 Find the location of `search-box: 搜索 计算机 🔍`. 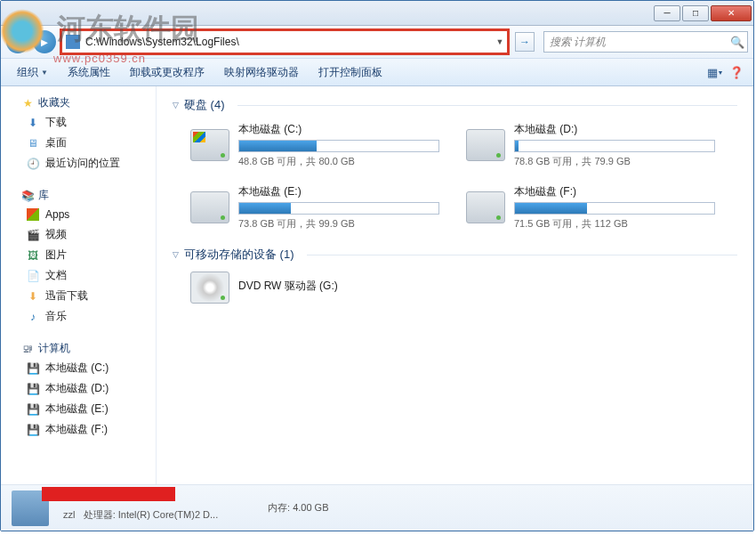

search-box: 搜索 计算机 🔍 is located at coordinates (646, 42).